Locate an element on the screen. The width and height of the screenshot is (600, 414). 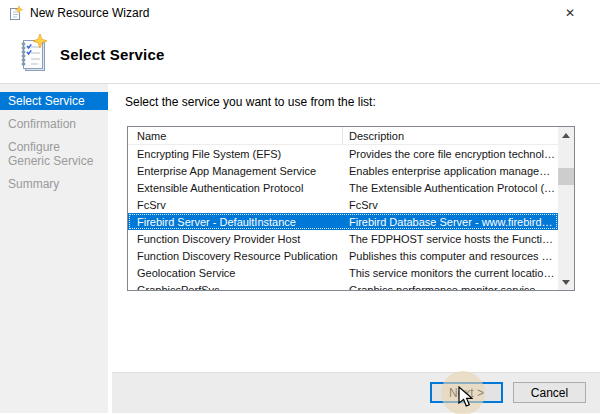
column-header-description: Description is located at coordinates (450, 136).